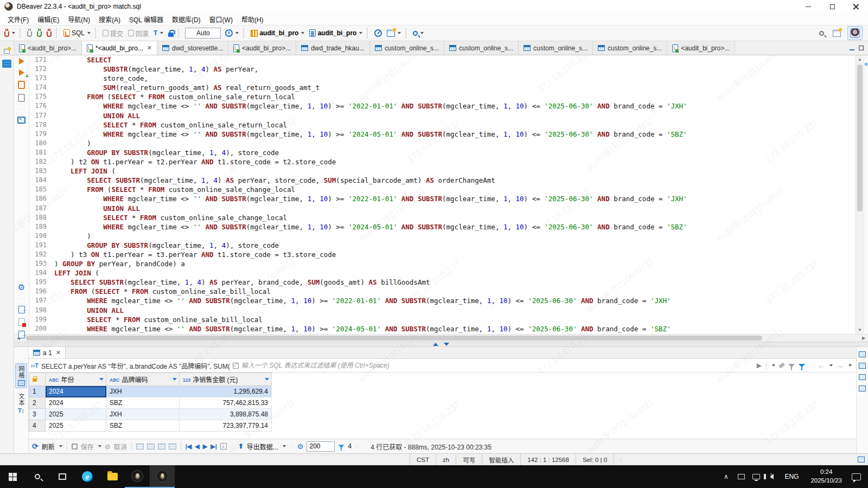 The image size is (868, 488). I want to click on taskbar-search-button, so click(37, 477).